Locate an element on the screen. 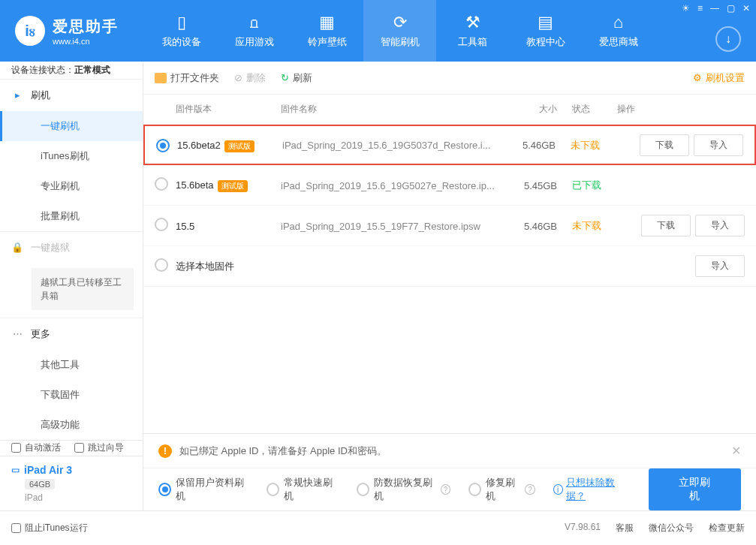 This screenshot has width=756, height=545. device-panel: iPad Air 3 64GB iPad is located at coordinates (71, 483).